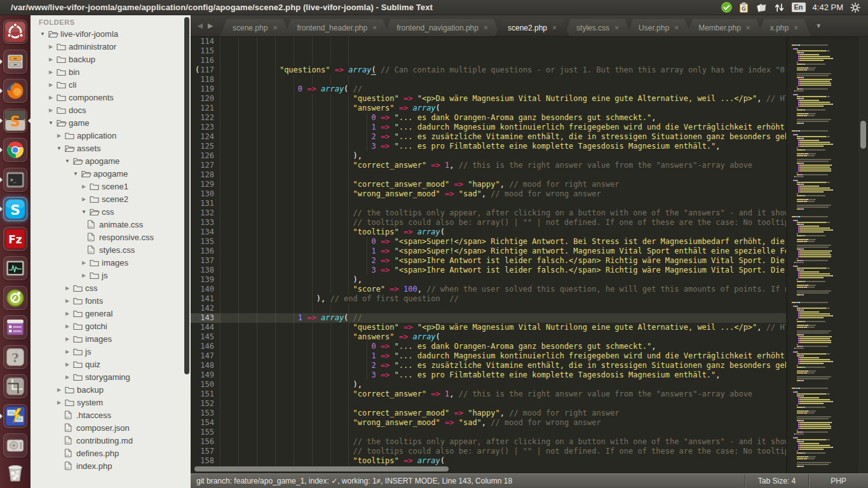  I want to click on sidebar-item-live-vifor-joomla: ▼live-vifor-joomla, so click(111, 34).